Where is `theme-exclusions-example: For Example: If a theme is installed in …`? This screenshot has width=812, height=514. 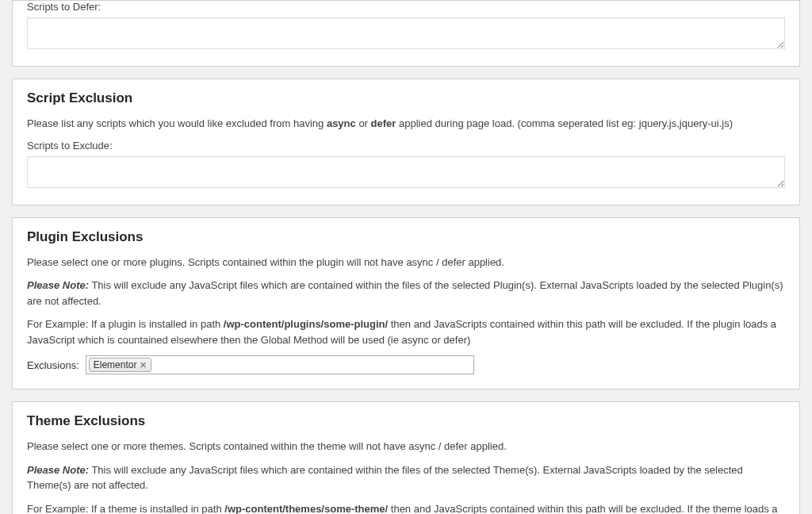
theme-exclusions-example: For Example: If a theme is installed in … is located at coordinates (406, 508).